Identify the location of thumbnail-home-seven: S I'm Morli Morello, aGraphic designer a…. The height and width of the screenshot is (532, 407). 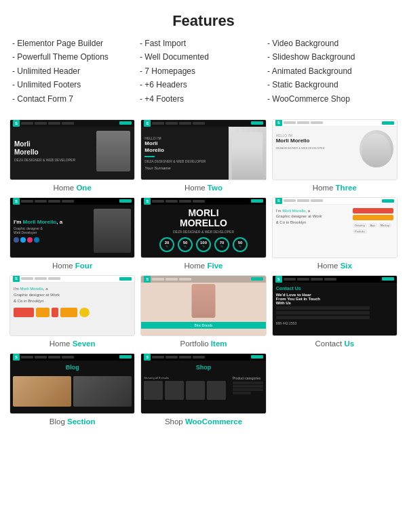
(72, 312).